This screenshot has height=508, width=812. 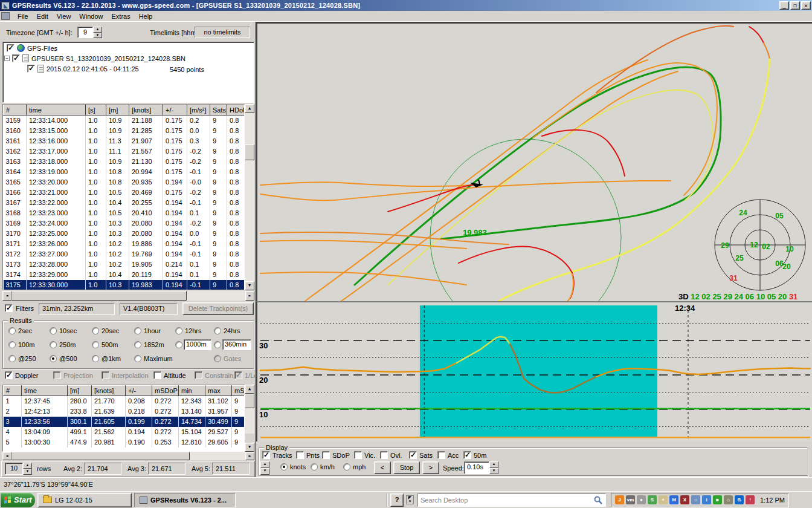 What do you see at coordinates (507, 500) in the screenshot?
I see `search-input: Search Desktop` at bounding box center [507, 500].